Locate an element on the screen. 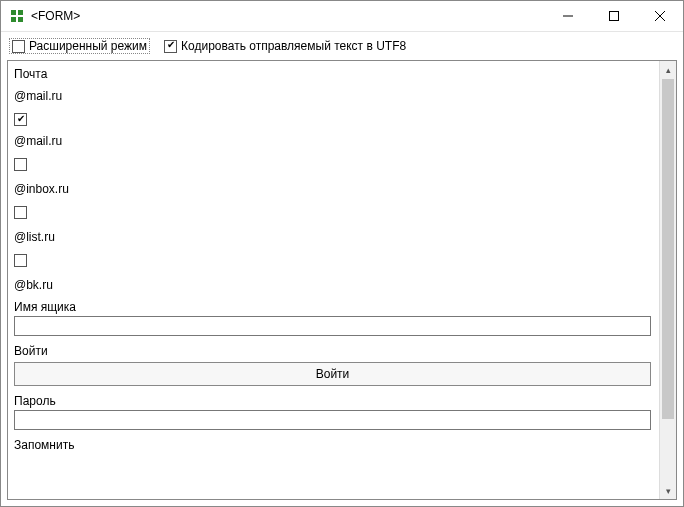  password-input is located at coordinates (332, 420).